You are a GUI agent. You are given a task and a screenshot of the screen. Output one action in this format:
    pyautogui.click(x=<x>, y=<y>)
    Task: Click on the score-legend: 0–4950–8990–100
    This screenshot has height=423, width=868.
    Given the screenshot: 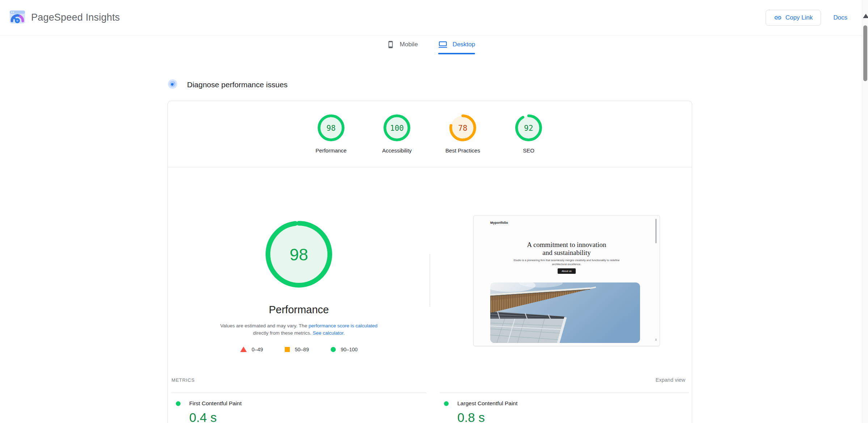 What is the action you would take?
    pyautogui.click(x=299, y=349)
    